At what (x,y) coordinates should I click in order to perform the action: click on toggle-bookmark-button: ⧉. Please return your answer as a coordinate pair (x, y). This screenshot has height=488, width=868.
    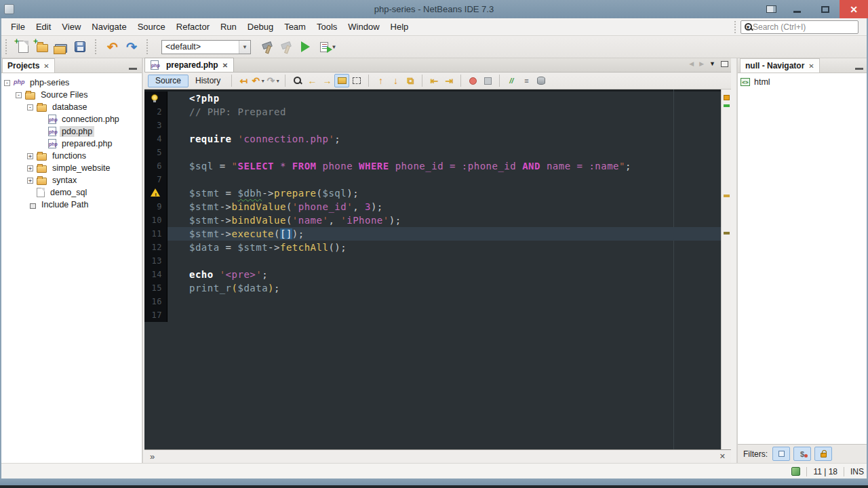
    Looking at the image, I should click on (410, 81).